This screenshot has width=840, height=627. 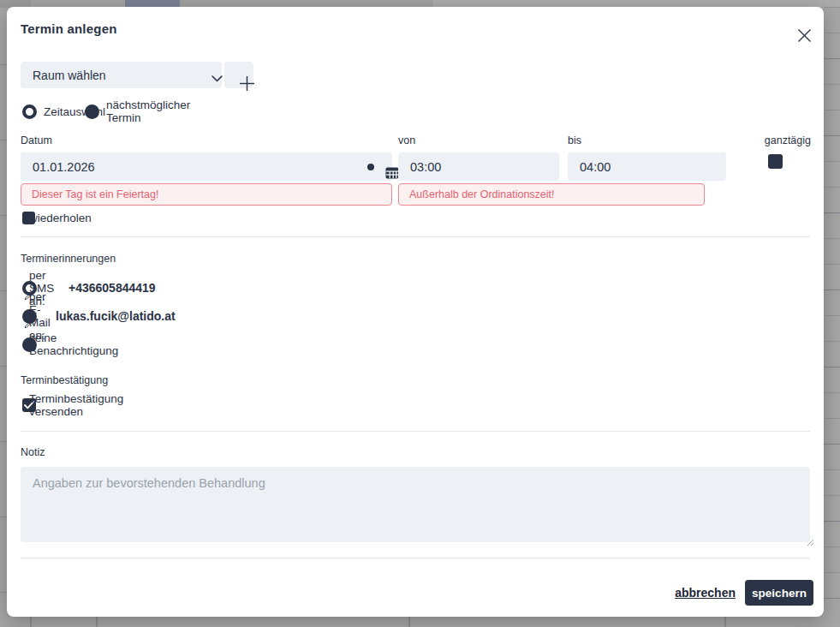 What do you see at coordinates (551, 194) in the screenshot?
I see `time-error-message: Außerhalb der Ordinationszeit!` at bounding box center [551, 194].